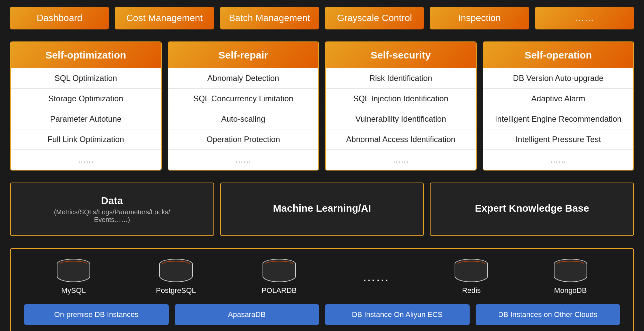 The image size is (644, 331). I want to click on db-label-5: MongoDB, so click(571, 291).